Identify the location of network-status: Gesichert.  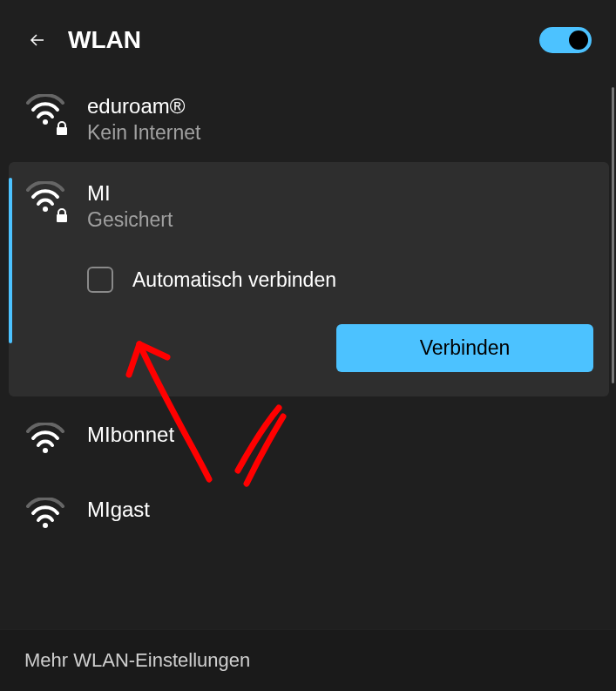
(340, 220).